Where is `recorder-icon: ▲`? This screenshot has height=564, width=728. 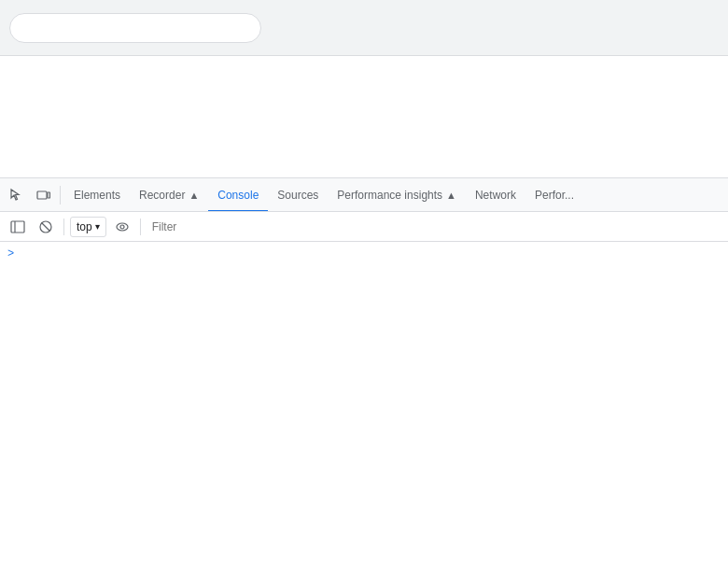 recorder-icon: ▲ is located at coordinates (194, 195).